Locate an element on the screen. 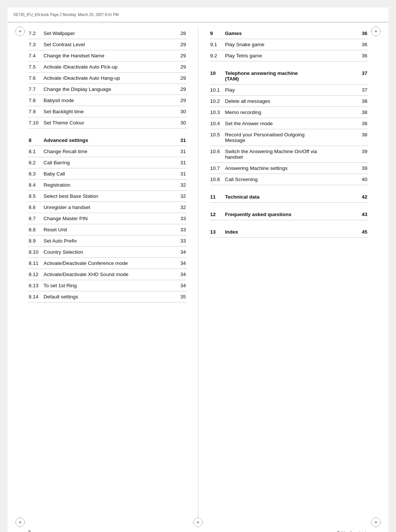 The image size is (396, 532). toc-section-title: Change the Display Language is located at coordinates (109, 89).